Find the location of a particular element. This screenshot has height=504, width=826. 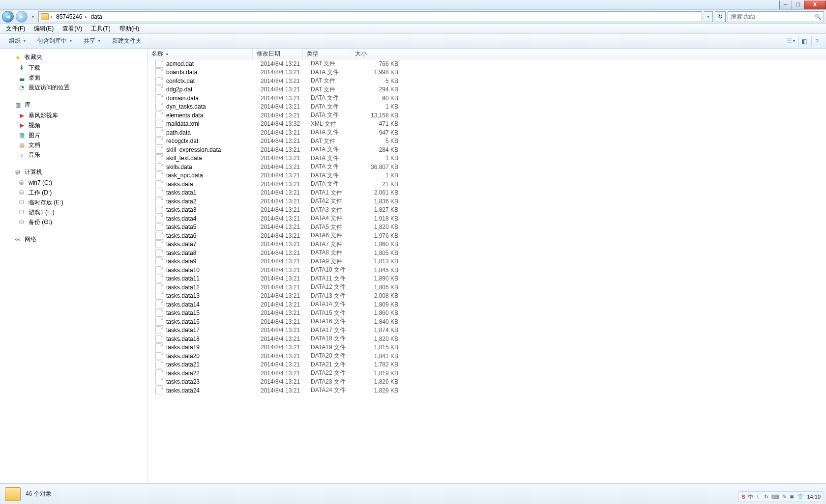

menu-view: 查看(V) is located at coordinates (72, 28).